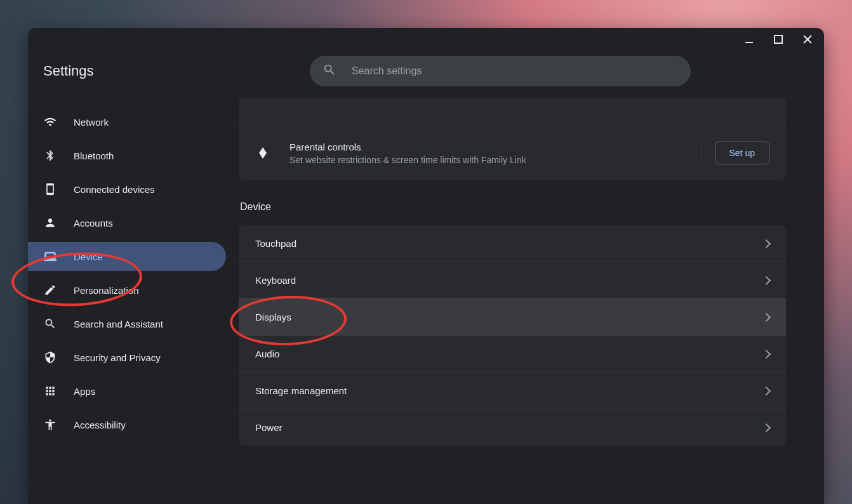  Describe the element at coordinates (127, 189) in the screenshot. I see `sidebar-item-connected-devices: Connected devices` at that location.